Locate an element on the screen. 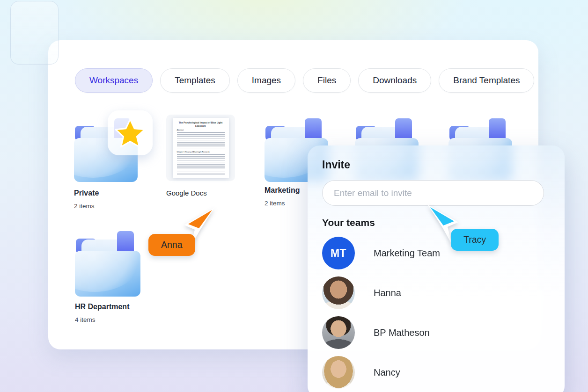  folder-name-marketing: Marketing is located at coordinates (282, 190).